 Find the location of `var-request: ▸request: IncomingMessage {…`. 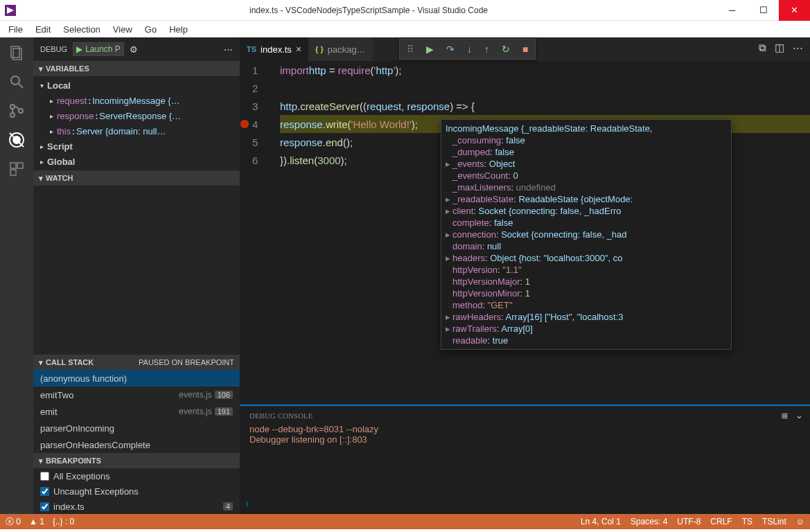

var-request: ▸request: IncomingMessage {… is located at coordinates (137, 100).